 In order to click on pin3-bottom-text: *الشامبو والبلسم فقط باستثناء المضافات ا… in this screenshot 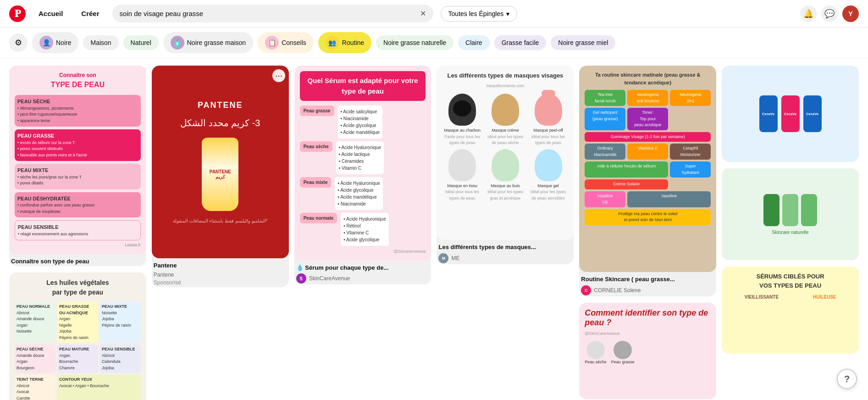, I will do `click(220, 221)`.